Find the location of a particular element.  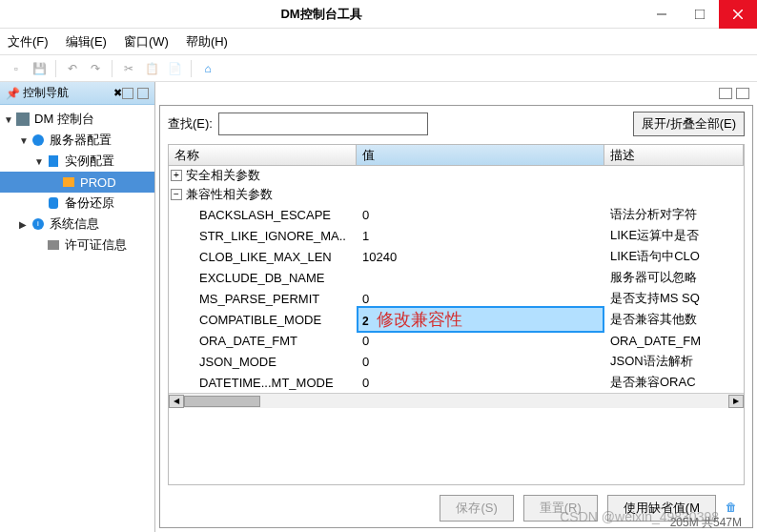

cell-value-editing: 2修改兼容性 is located at coordinates (481, 319).